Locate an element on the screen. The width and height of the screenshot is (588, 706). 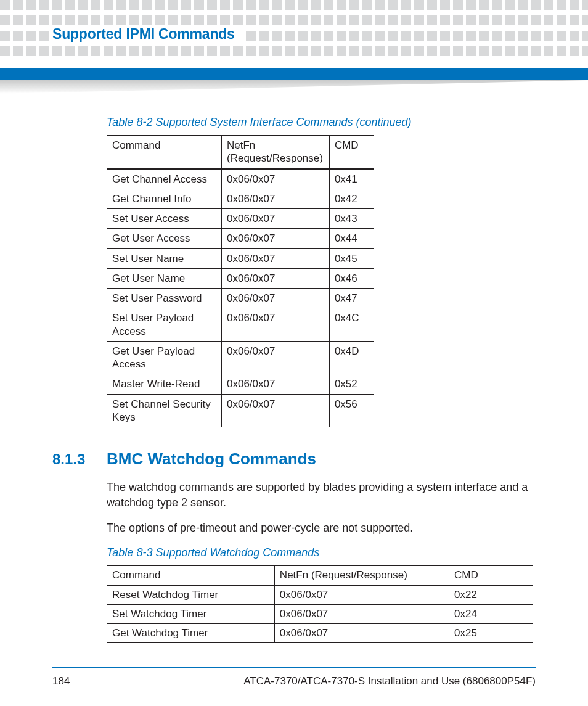
table-row: Reset Watchdog Timer0x06/0x070x22 is located at coordinates (321, 595).